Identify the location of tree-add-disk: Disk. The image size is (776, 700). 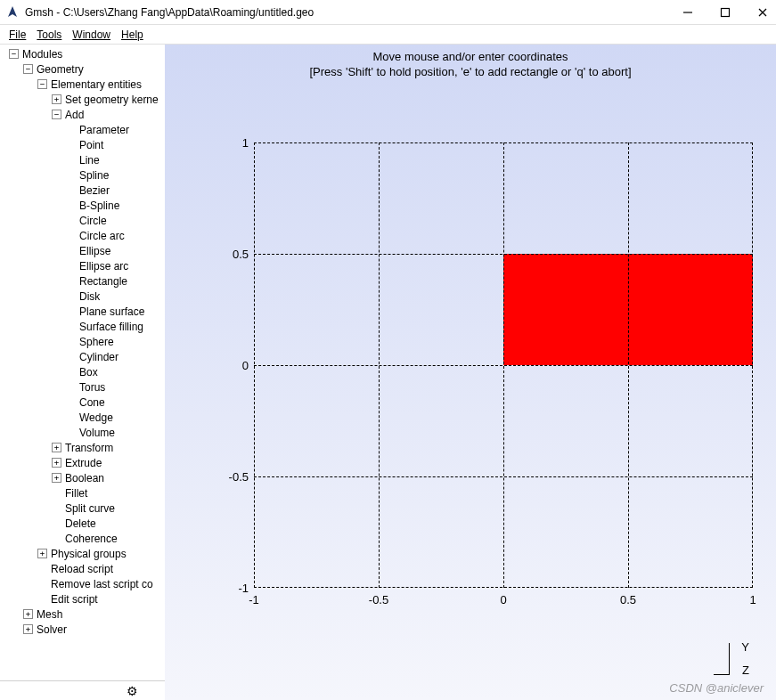
(82, 296).